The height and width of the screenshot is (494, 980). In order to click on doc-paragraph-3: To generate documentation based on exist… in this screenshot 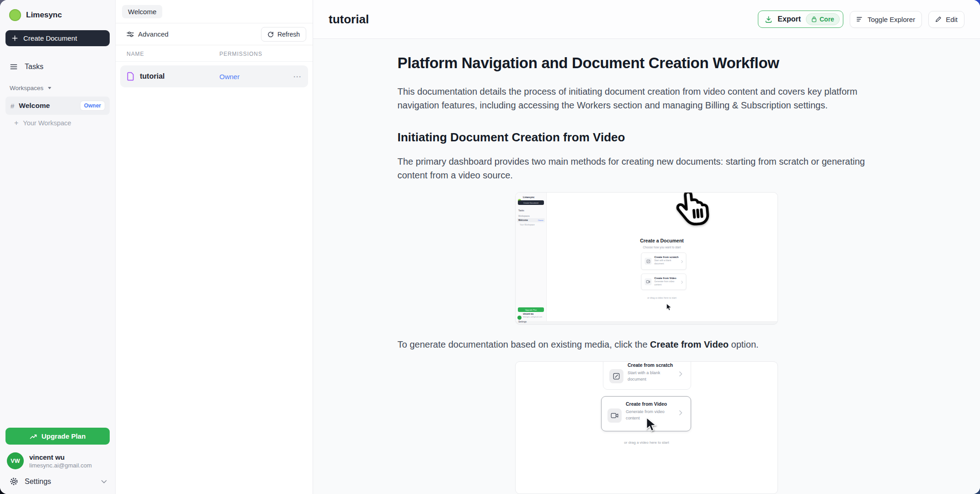, I will do `click(647, 344)`.